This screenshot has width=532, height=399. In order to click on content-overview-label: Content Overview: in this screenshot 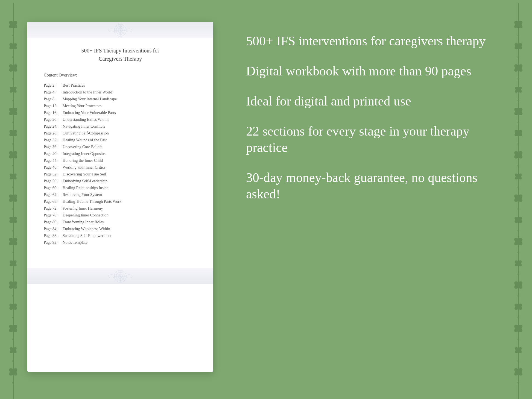, I will do `click(120, 75)`.